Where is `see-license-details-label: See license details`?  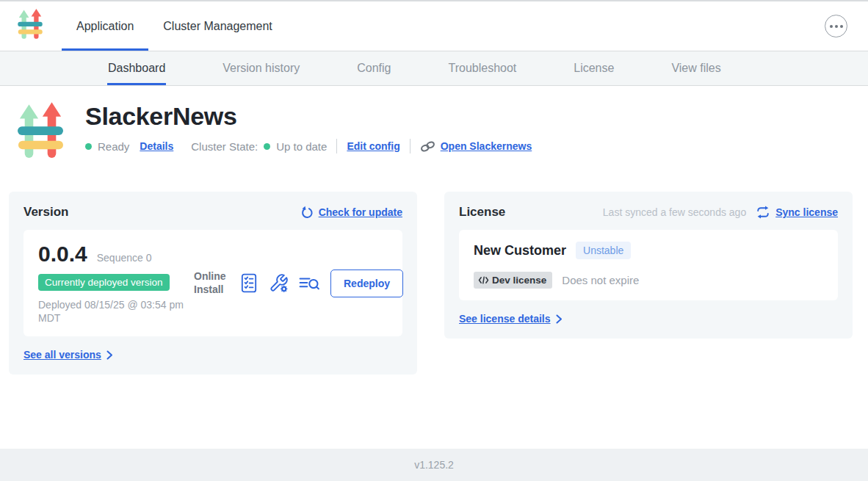
see-license-details-label: See license details is located at coordinates (505, 319).